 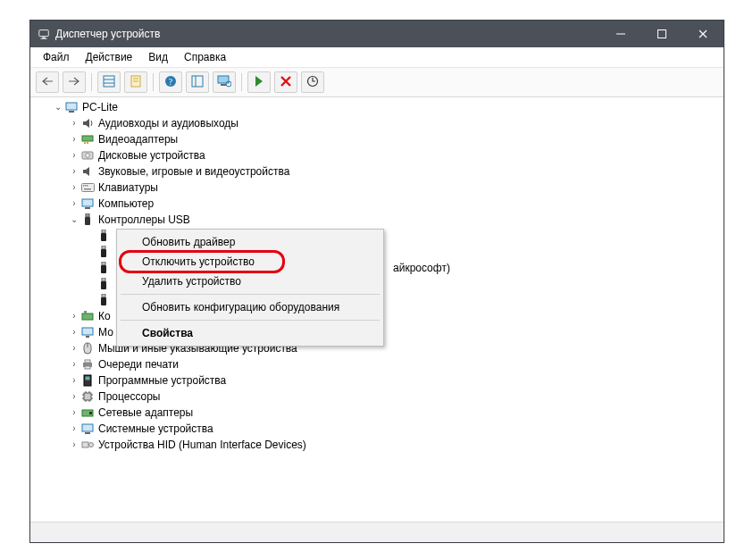 What do you see at coordinates (109, 58) in the screenshot?
I see `menu-action: Действие` at bounding box center [109, 58].